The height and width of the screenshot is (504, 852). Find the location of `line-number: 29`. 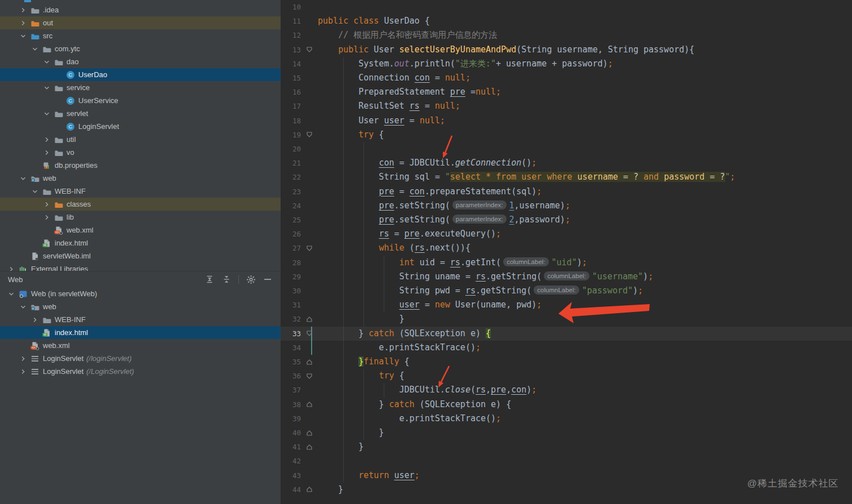

line-number: 29 is located at coordinates (291, 277).